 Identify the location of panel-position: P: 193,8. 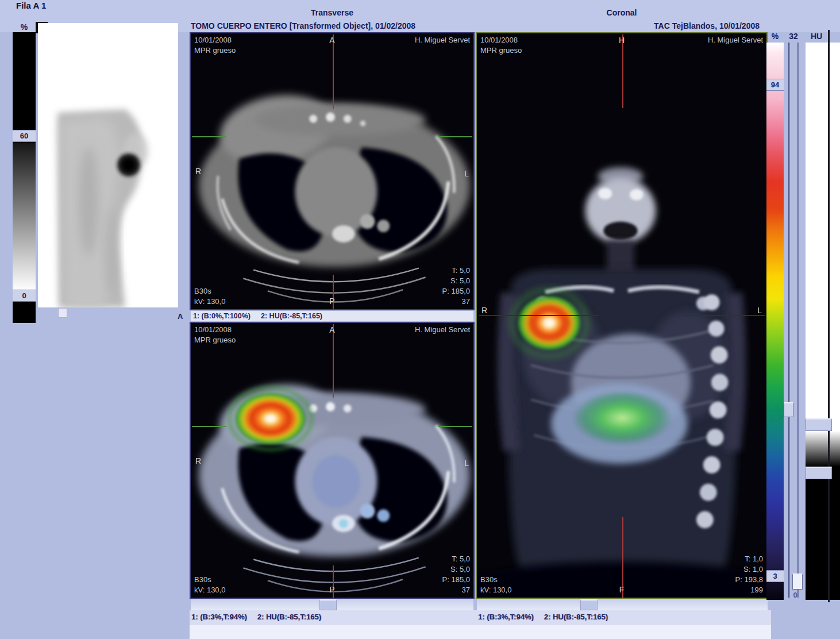
(749, 579).